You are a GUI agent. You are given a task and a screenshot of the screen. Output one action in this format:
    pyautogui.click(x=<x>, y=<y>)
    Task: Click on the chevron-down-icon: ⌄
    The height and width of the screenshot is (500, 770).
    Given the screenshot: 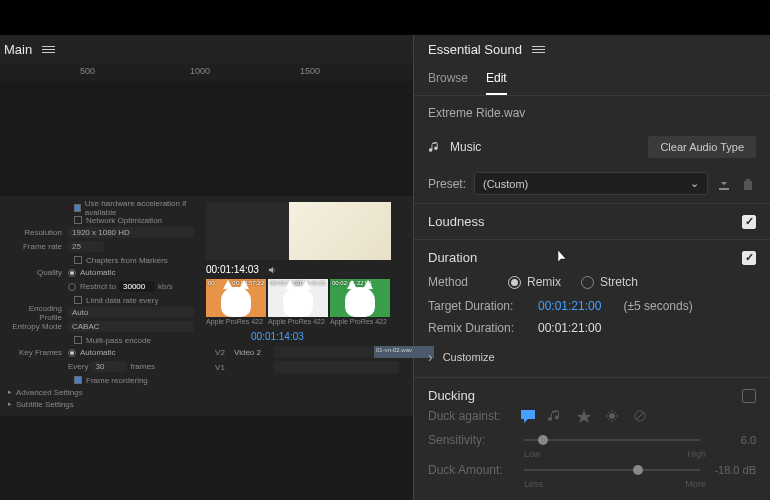 What is the action you would take?
    pyautogui.click(x=694, y=184)
    